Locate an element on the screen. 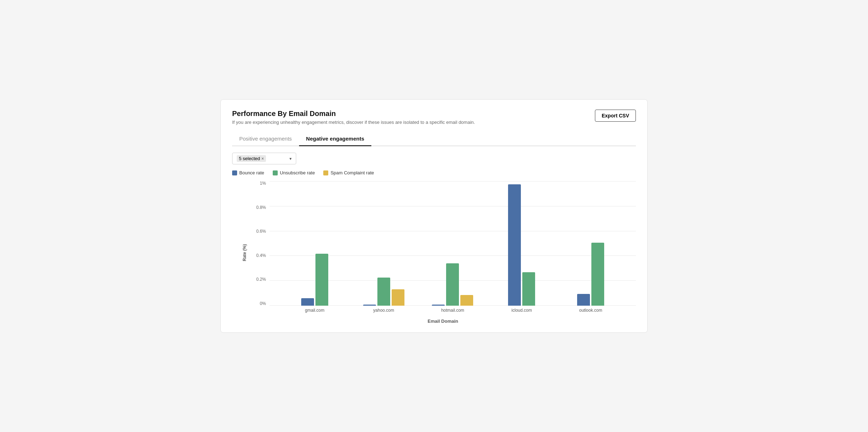  bar-bounce-icloud.com is located at coordinates (514, 245).